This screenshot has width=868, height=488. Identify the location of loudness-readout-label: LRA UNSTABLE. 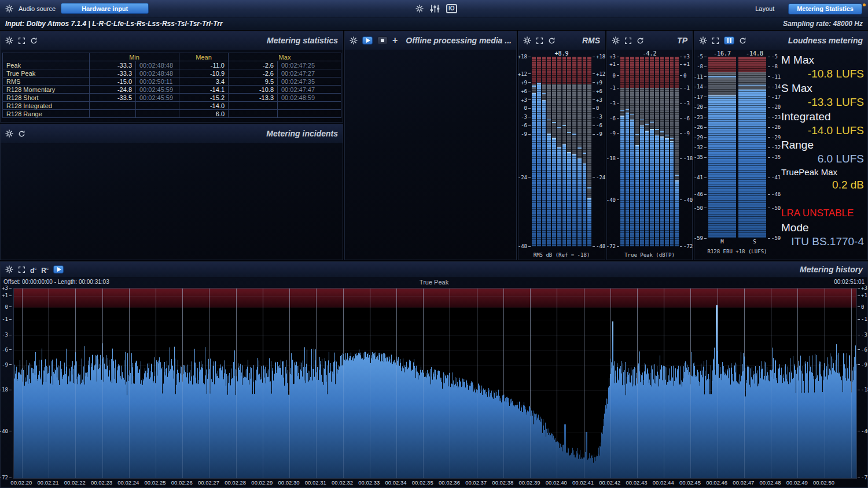
(823, 213).